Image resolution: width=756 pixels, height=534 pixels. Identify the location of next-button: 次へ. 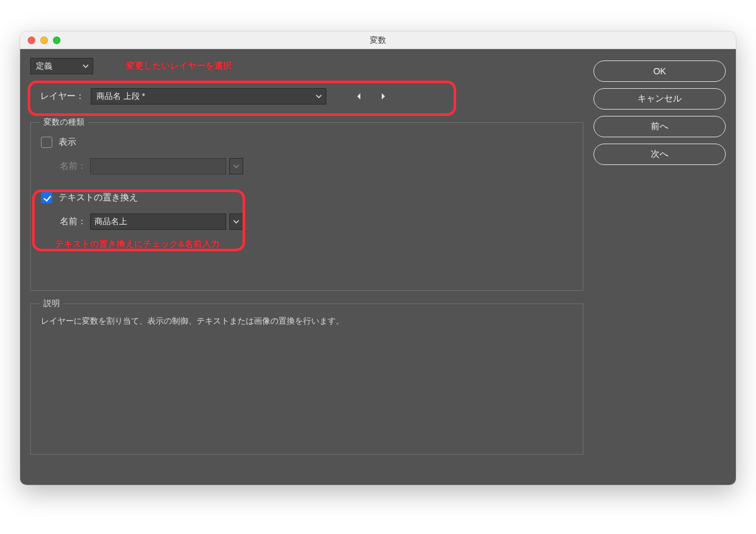
(660, 154).